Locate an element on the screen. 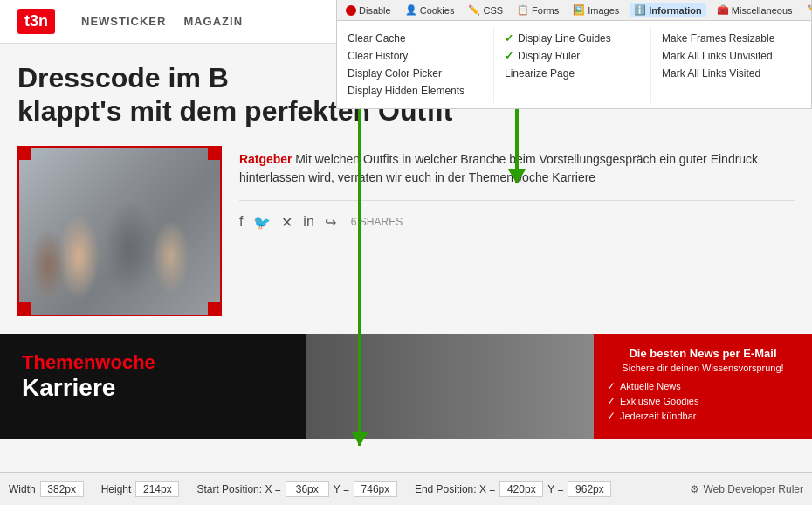  menu-clear-history: Clear History is located at coordinates (416, 56).